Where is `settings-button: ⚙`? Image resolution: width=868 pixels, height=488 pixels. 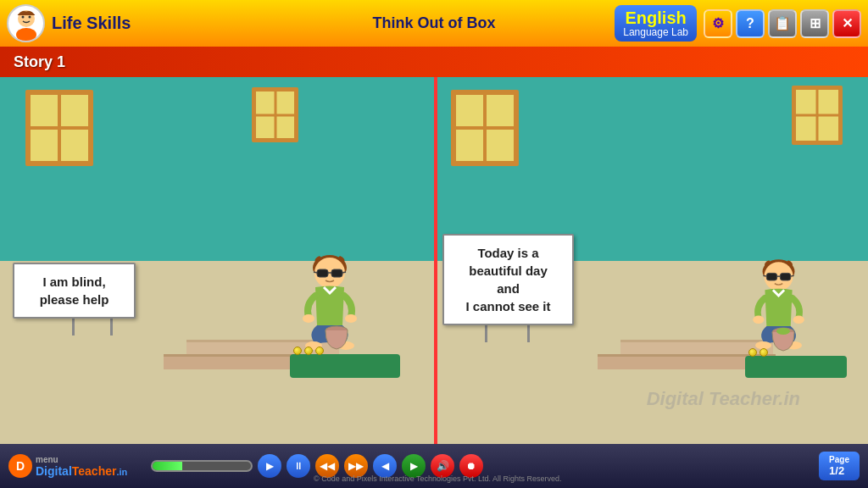
settings-button: ⚙ is located at coordinates (718, 24).